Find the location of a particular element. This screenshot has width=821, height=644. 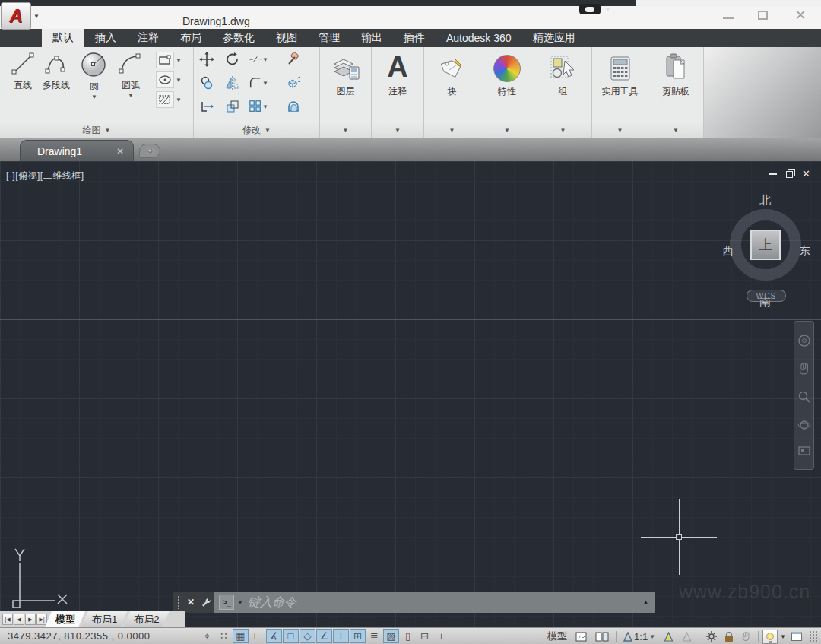

tab-annotate: 注释 is located at coordinates (148, 38).